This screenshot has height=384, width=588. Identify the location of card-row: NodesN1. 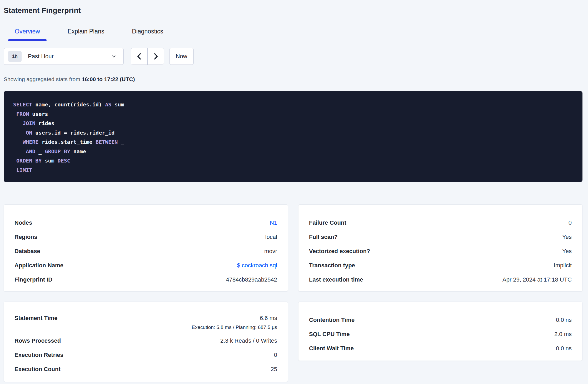
(146, 223).